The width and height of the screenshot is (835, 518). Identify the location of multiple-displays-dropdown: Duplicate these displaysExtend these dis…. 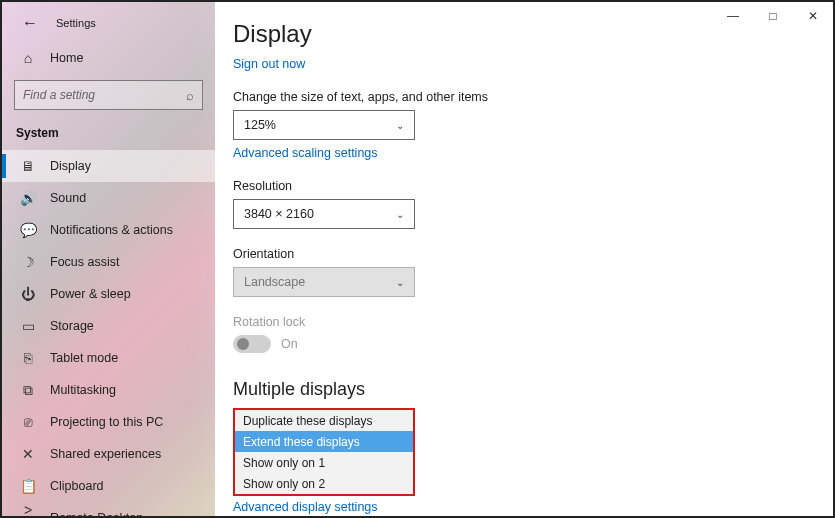
(324, 452).